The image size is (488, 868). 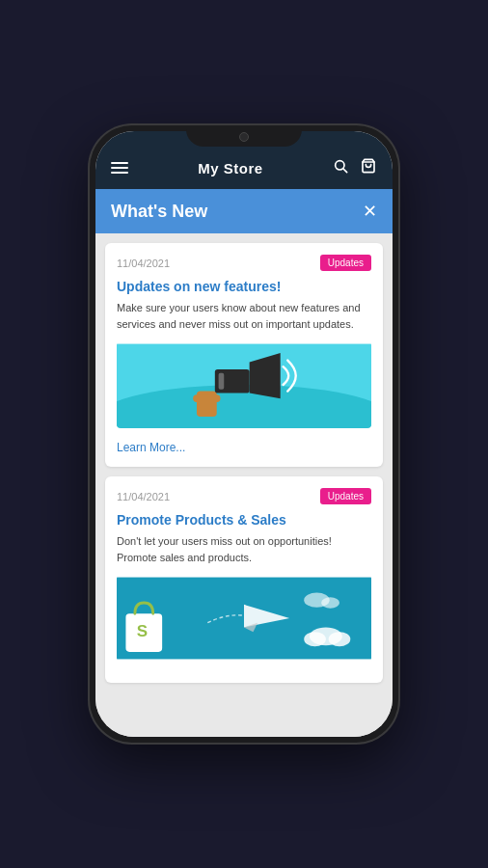 I want to click on card-2-title: Promote Products & Sales, so click(x=244, y=520).